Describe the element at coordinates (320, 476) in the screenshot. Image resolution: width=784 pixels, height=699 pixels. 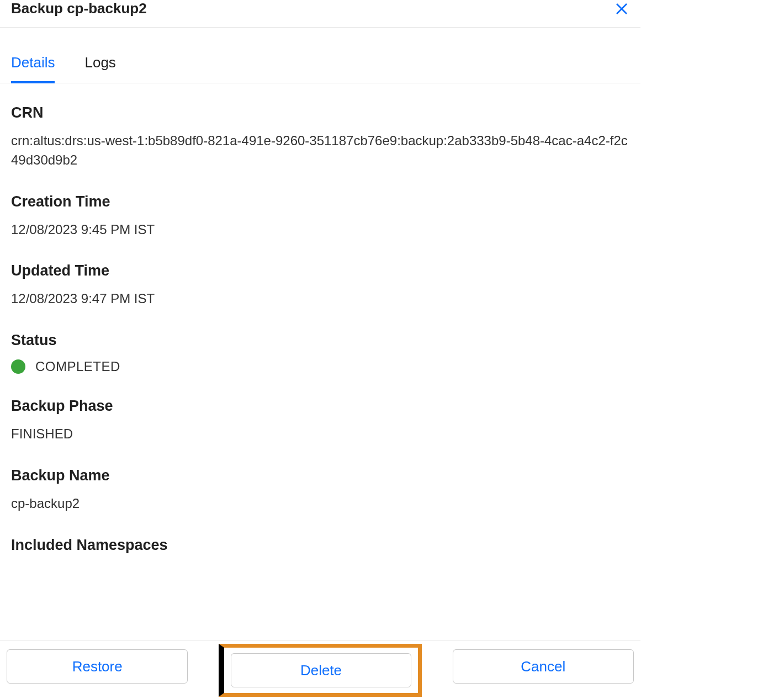
I see `backup-name-label: Backup Name` at that location.